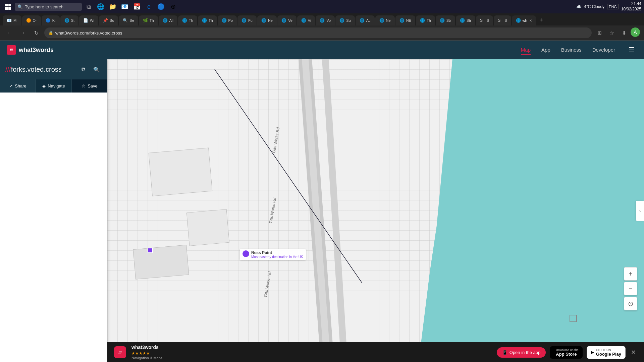 Image resolution: width=644 pixels, height=362 pixels. Describe the element at coordinates (345, 20) in the screenshot. I see `tab-su: 🌐Su` at that location.